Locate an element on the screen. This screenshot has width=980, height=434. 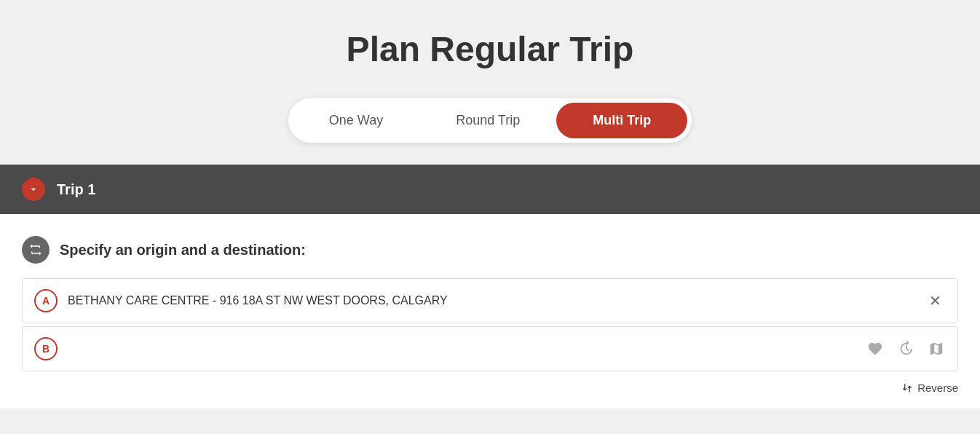
one-way-button: One Way is located at coordinates (356, 121).